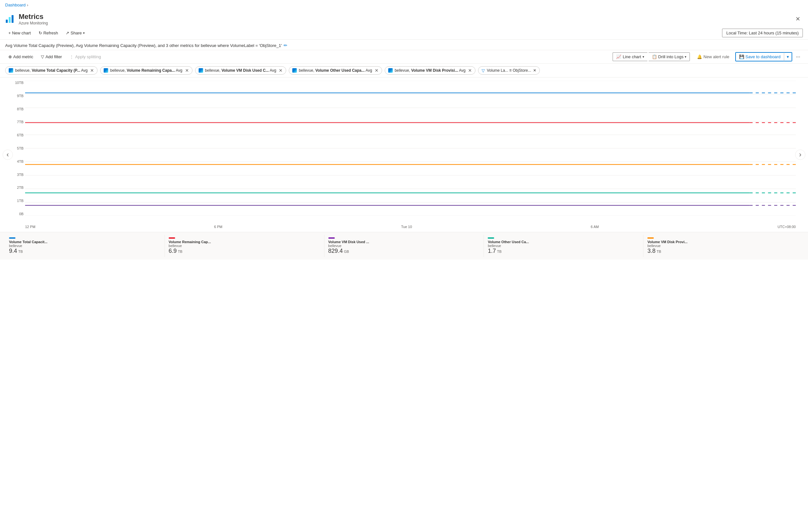 The width and height of the screenshot is (808, 532). Describe the element at coordinates (800, 155) in the screenshot. I see `chart-nav-right: ›` at that location.